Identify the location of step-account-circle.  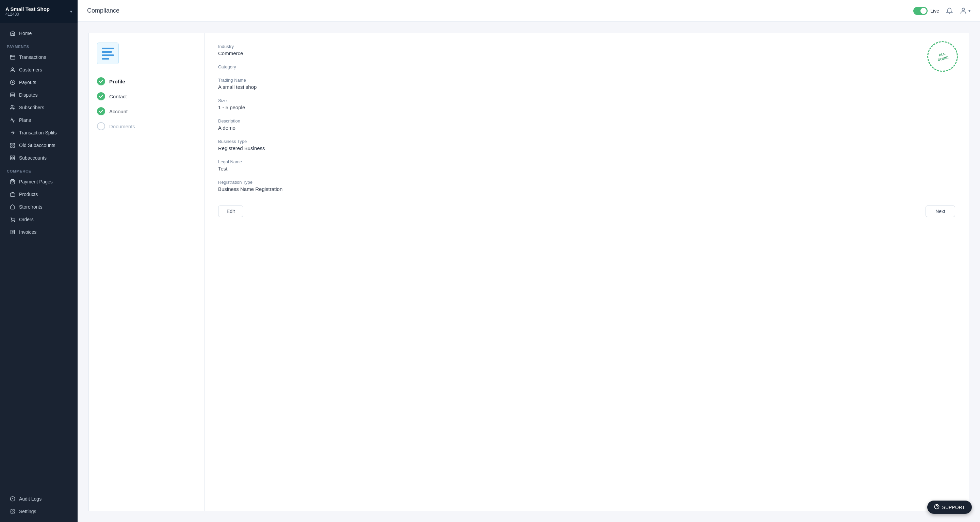
(101, 111).